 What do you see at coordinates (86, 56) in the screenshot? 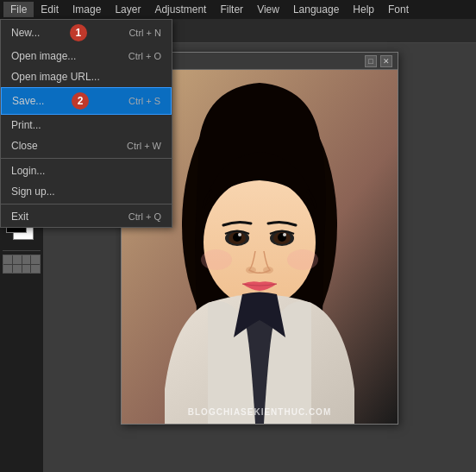
I see `menu-item-open-image: Open image... Ctrl + O` at bounding box center [86, 56].